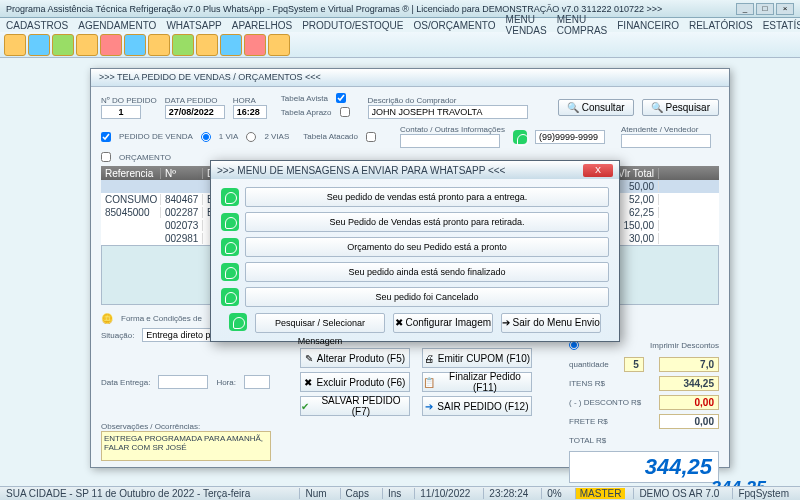 The image size is (800, 500). What do you see at coordinates (117, 26) in the screenshot?
I see `menu-item: AGENDAMENTO` at bounding box center [117, 26].